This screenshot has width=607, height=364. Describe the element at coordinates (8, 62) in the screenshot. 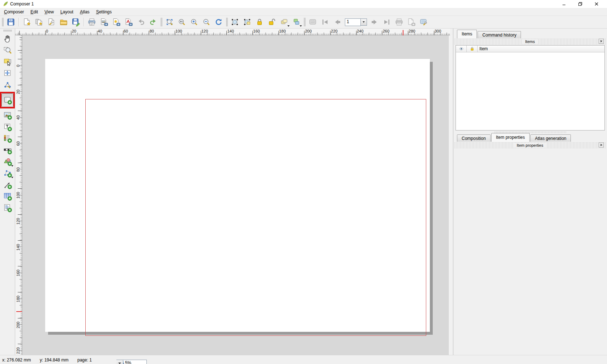

I see `select-move-item-tool-button` at that location.